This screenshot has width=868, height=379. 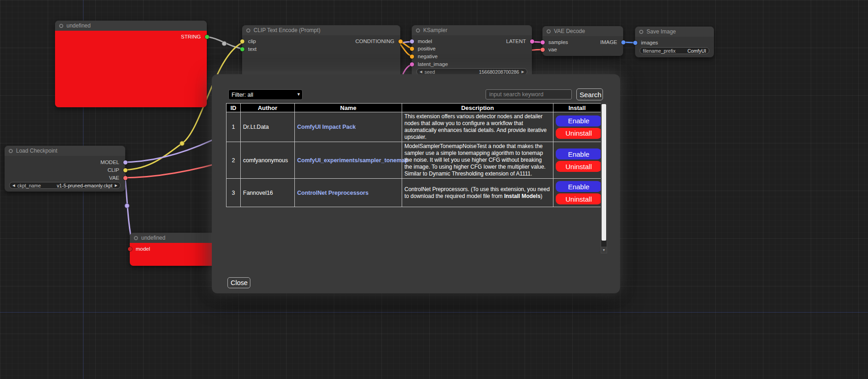 What do you see at coordinates (265, 94) in the screenshot?
I see `filter-select: Filter: all` at bounding box center [265, 94].